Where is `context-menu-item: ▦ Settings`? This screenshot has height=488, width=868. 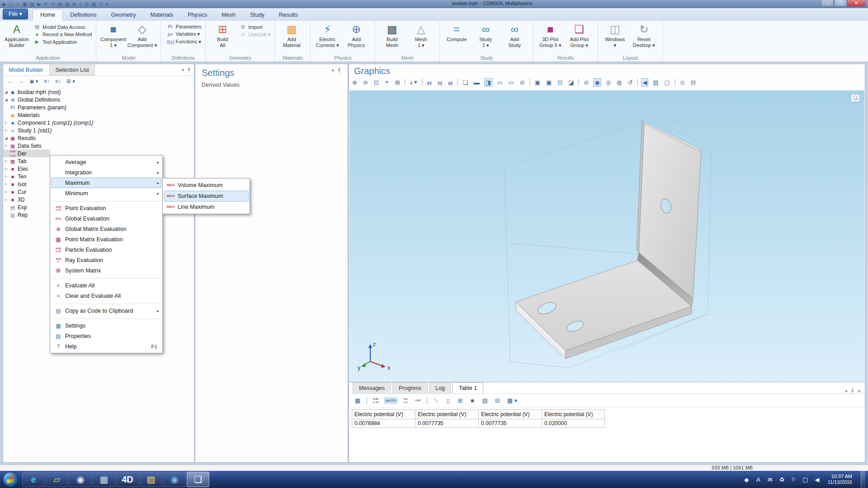 context-menu-item: ▦ Settings is located at coordinates (106, 325).